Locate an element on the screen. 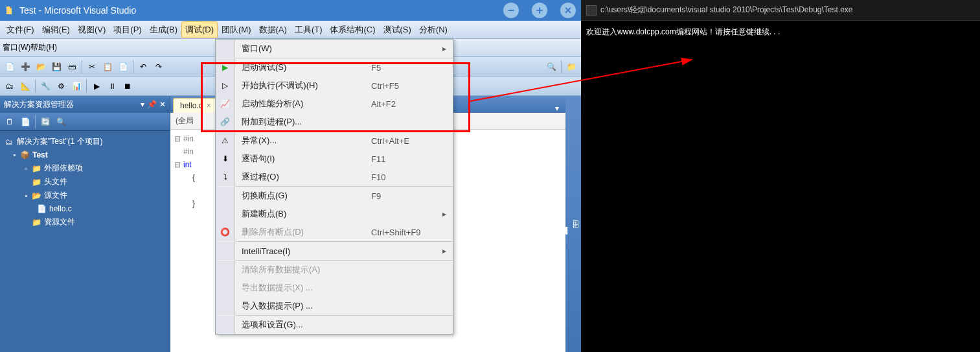 This screenshot has height=352, width=980. menu-item: IntelliTrace(I)▸ is located at coordinates (334, 251).